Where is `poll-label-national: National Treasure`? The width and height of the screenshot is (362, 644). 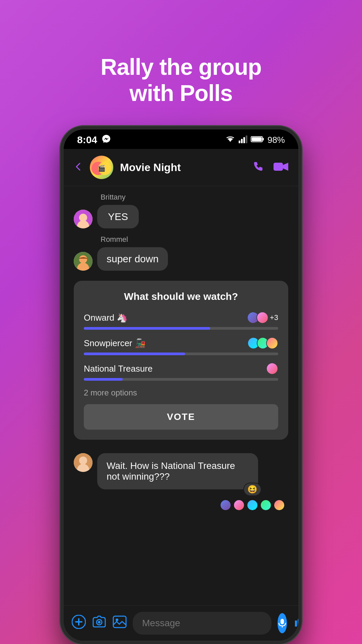
poll-label-national: National Treasure is located at coordinates (118, 369).